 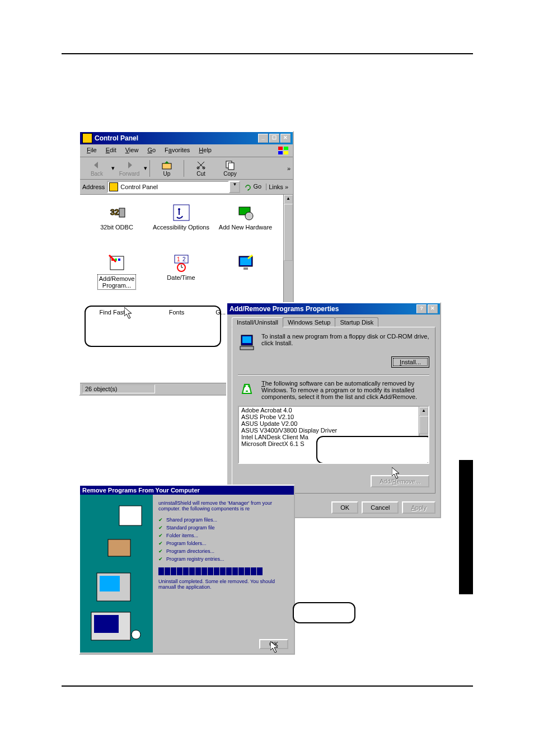 I want to click on links-button: Links », so click(x=278, y=187).